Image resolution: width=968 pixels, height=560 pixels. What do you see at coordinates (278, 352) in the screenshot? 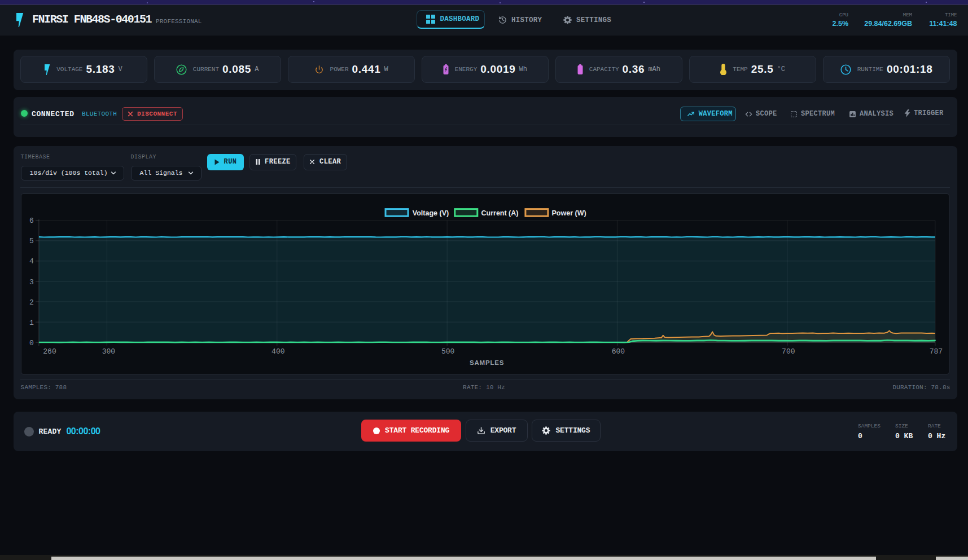
I see `svg-text: 400` at bounding box center [278, 352].